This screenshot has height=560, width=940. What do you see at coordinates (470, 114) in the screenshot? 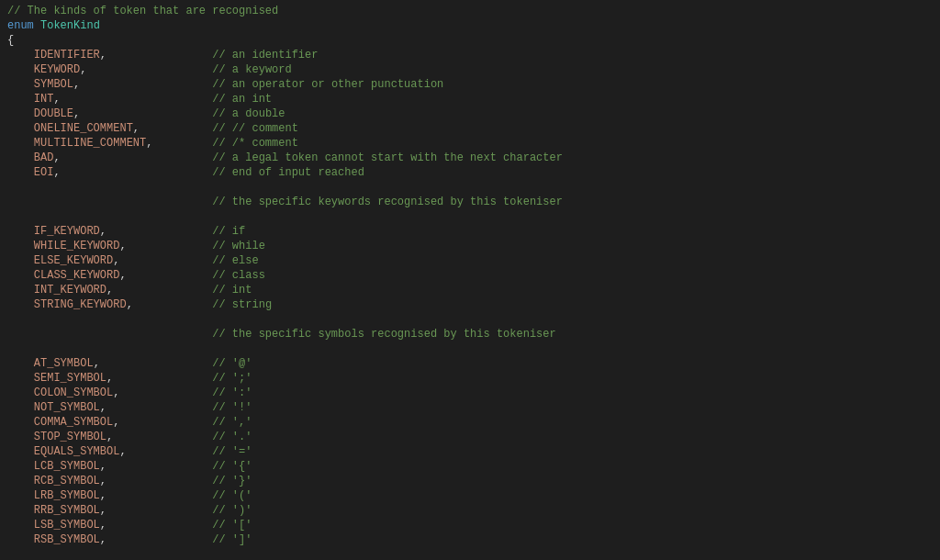
I see `table-row: DOUBLE, // a double` at bounding box center [470, 114].